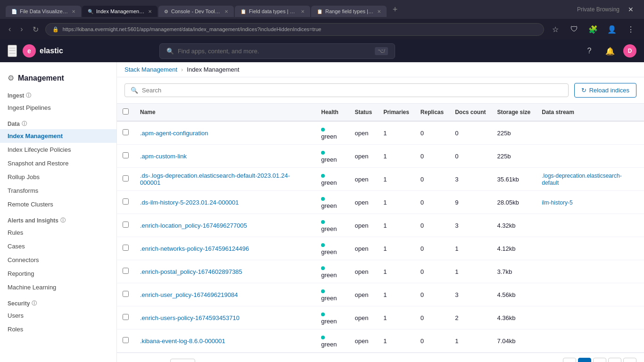 The image size is (644, 362). I want to click on reload-indices-button: ↻ Reload indices, so click(605, 90).